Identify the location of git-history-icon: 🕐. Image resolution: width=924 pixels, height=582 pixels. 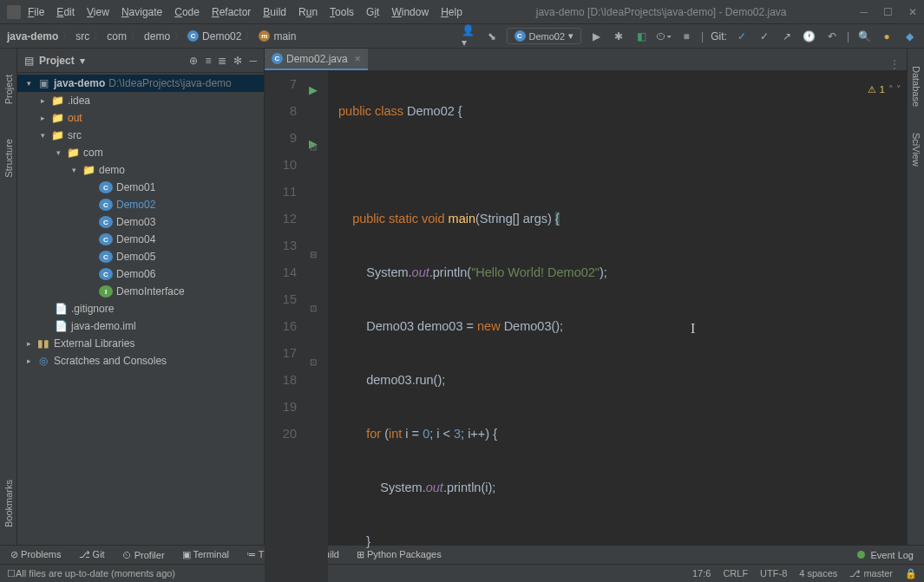
(809, 36).